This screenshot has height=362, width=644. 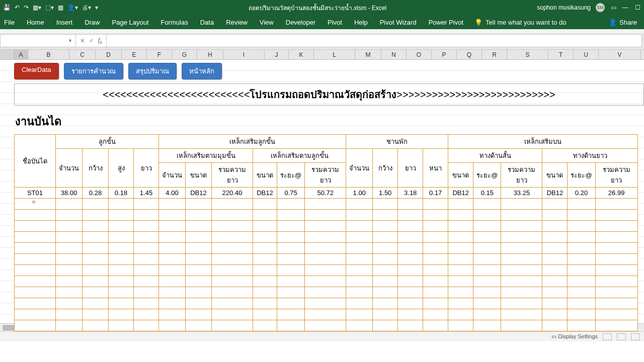 I want to click on cell: 3.18, so click(x=411, y=193).